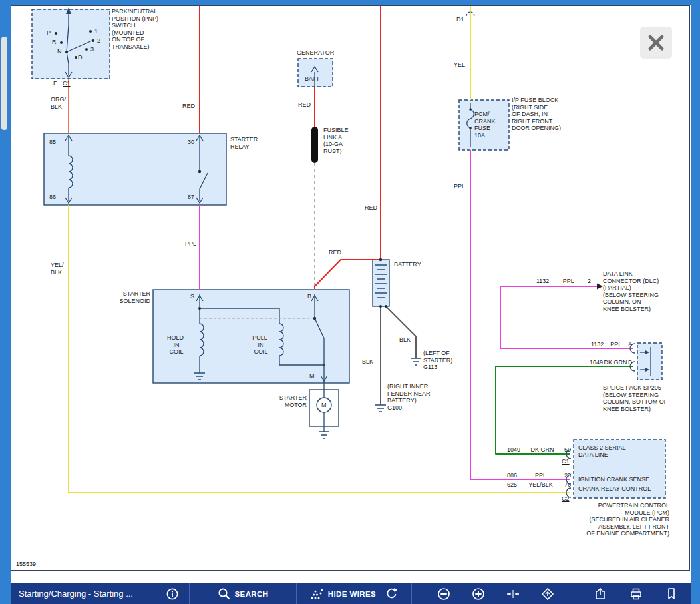 The height and width of the screenshot is (604, 700). Describe the element at coordinates (401, 332) in the screenshot. I see `wire-blk-to-g113` at that location.